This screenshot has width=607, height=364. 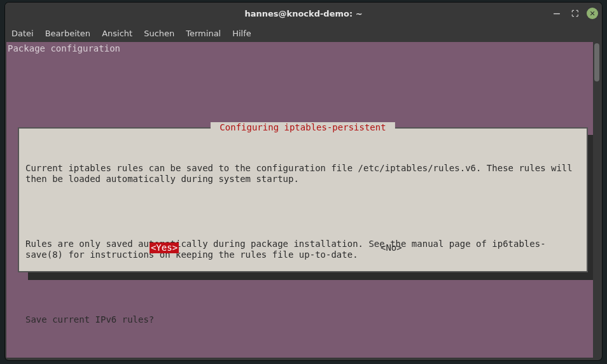 I want to click on dialog-para1: Current iptables rules can be saved to t…, so click(x=303, y=174).